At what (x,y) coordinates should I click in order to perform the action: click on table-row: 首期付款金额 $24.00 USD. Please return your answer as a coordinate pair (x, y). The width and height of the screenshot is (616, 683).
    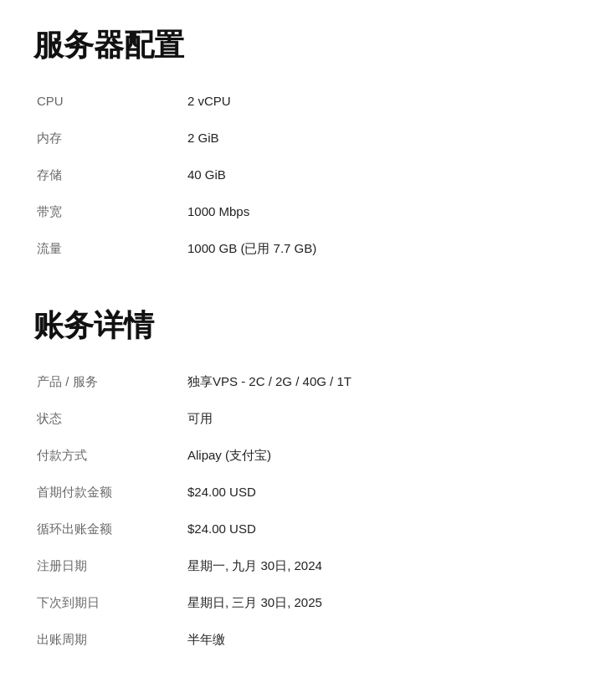
    Looking at the image, I should click on (308, 492).